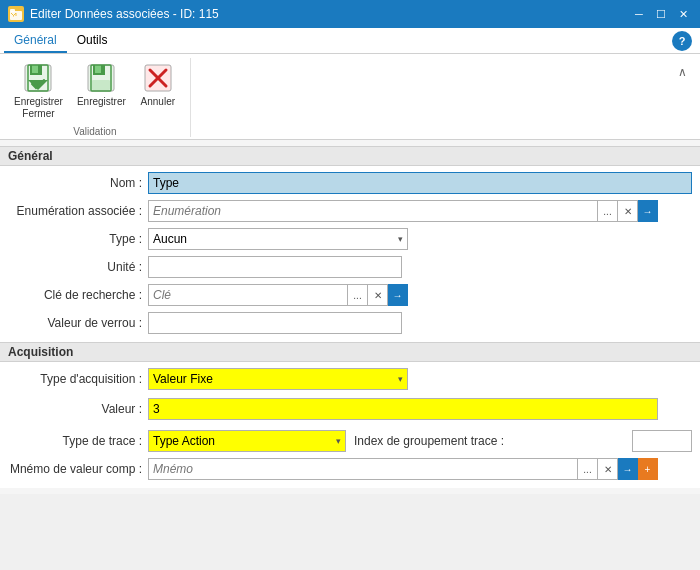 The height and width of the screenshot is (570, 700). I want to click on type-acquisition-row: Type d'acquisition : Valeur Fixe ▾, so click(350, 379).